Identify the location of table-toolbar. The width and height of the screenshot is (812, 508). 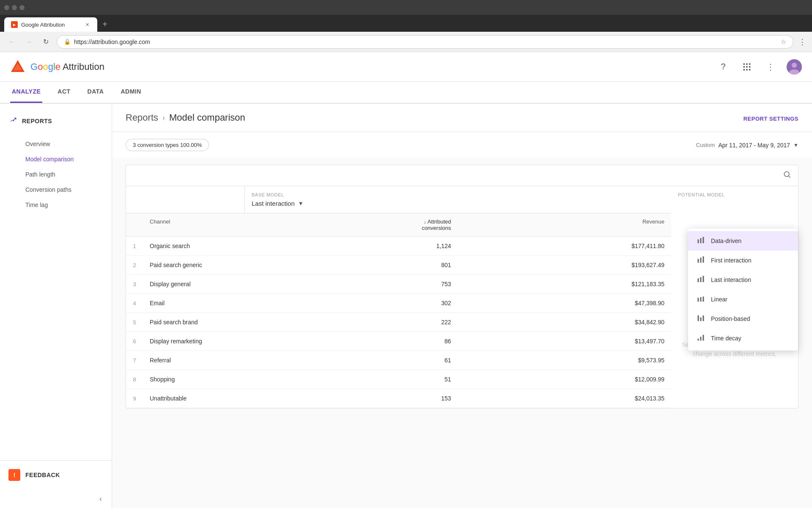
(462, 176).